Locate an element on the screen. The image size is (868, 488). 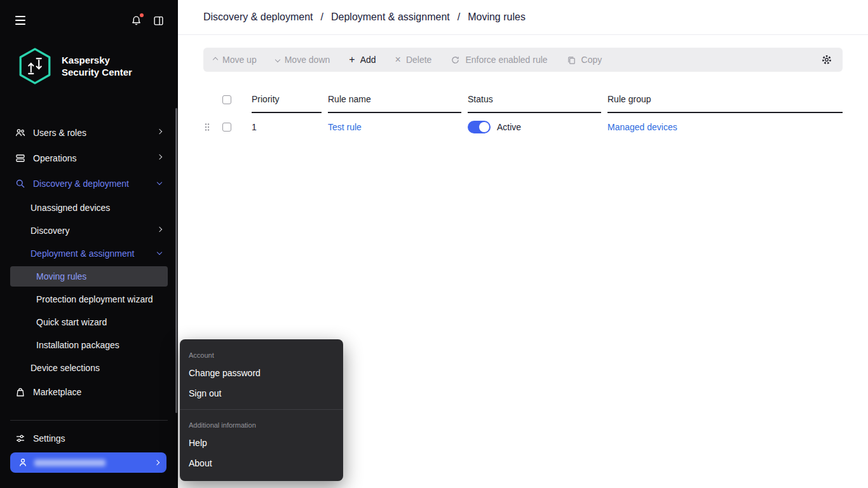
move-down-button: Move down is located at coordinates (303, 60).